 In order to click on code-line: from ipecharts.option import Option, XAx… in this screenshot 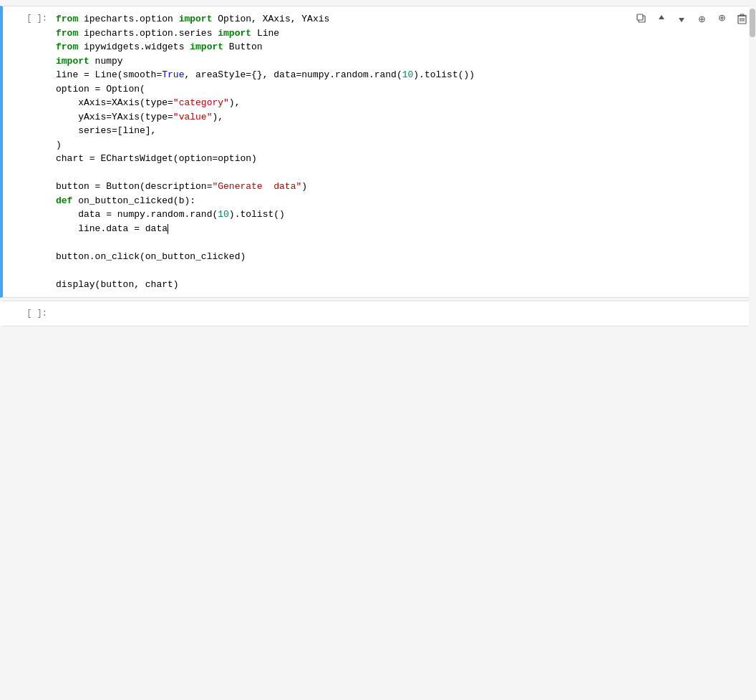, I will do `click(341, 19)`.